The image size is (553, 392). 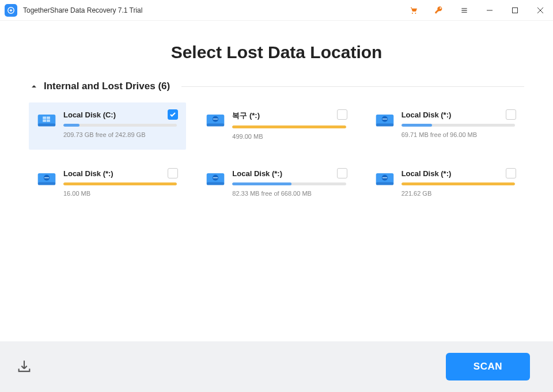 I want to click on drive-stats: 16.00 MB, so click(x=120, y=193).